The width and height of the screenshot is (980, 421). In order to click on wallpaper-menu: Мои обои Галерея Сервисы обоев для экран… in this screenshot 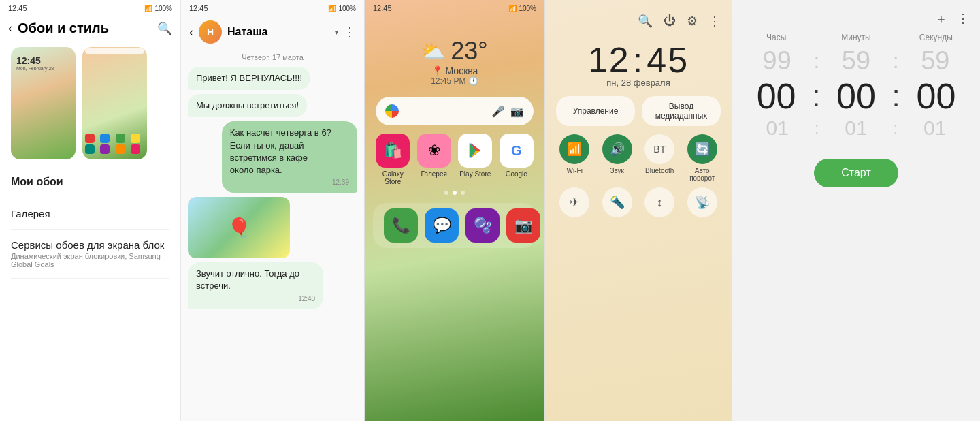, I will do `click(90, 222)`.